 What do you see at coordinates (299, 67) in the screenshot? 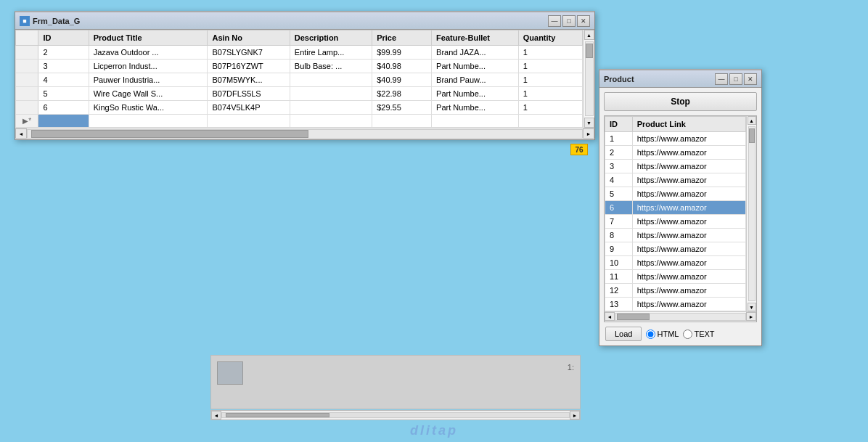
I see `table-row: 3Licperron Indust...B07P16YZWTBulb Base:…` at bounding box center [299, 67].